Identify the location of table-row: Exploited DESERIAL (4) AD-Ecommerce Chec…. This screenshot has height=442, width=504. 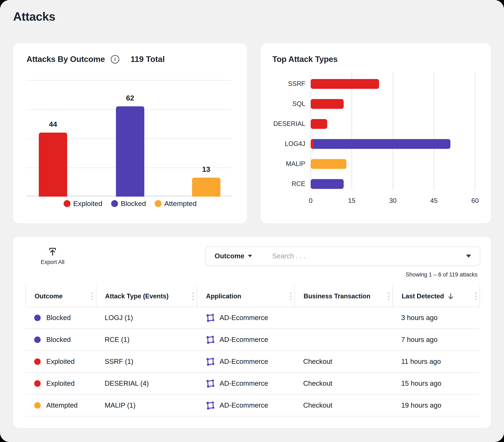
(253, 384).